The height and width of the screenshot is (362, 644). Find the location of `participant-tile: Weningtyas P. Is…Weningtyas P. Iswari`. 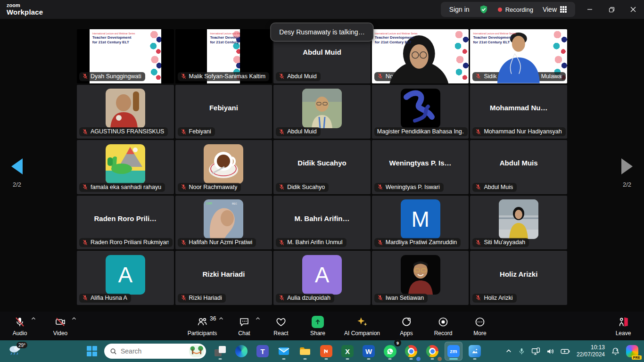

participant-tile: Weningtyas P. Is…Weningtyas P. Iswari is located at coordinates (421, 167).